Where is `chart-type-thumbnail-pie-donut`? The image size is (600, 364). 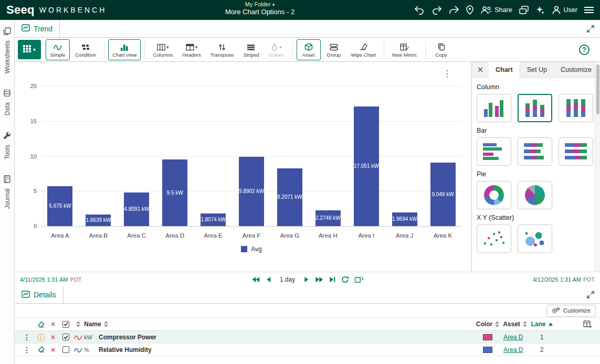
chart-type-thumbnail-pie-donut is located at coordinates (494, 195).